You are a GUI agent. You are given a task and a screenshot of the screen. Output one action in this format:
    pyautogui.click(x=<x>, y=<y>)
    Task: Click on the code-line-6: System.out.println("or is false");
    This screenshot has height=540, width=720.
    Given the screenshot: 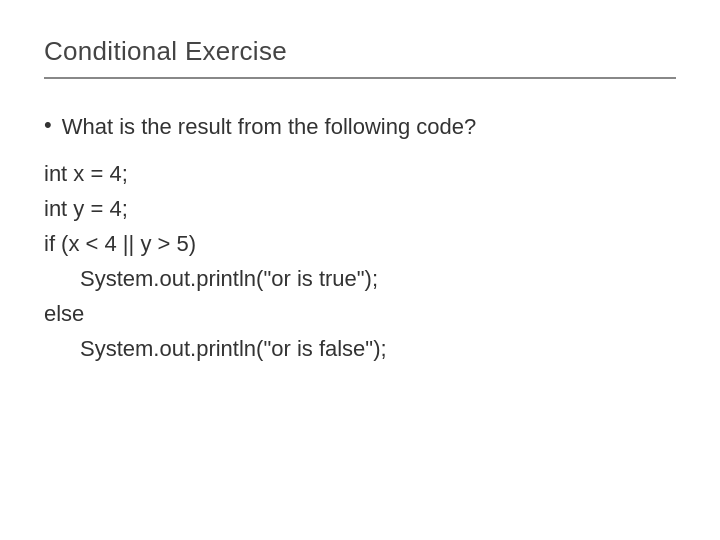 What is the action you would take?
    pyautogui.click(x=360, y=348)
    